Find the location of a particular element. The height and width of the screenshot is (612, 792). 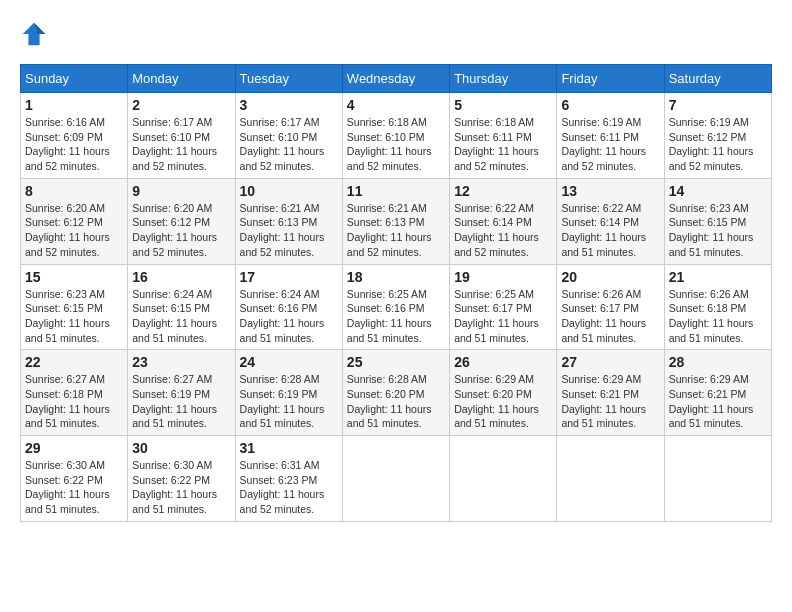

day-info: Sunrise: 6:26 AMSunset: 6:18 PMDaylight:… is located at coordinates (718, 316).